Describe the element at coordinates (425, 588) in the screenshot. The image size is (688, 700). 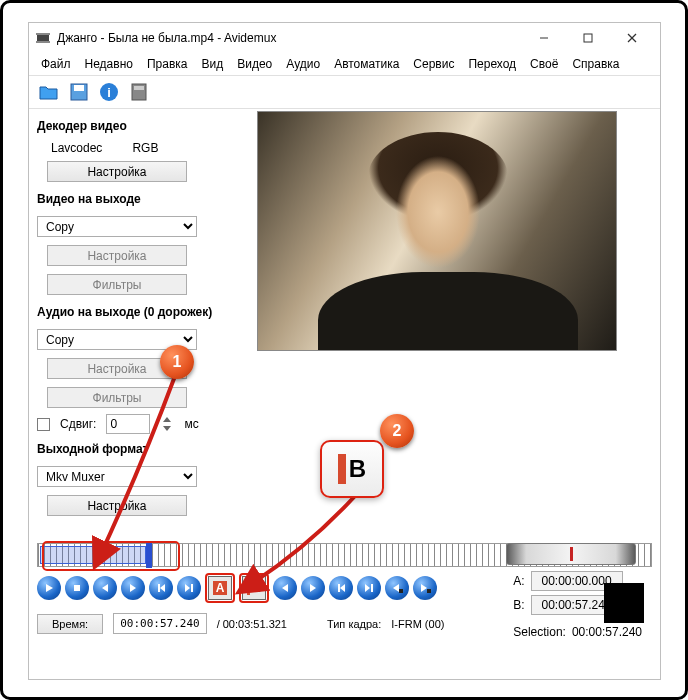
I see `next-black-button` at that location.